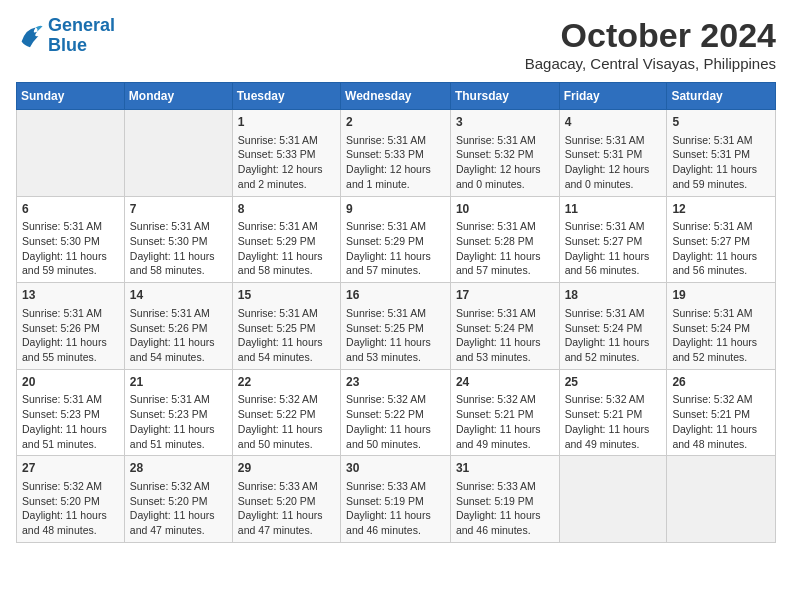 The width and height of the screenshot is (792, 612). Describe the element at coordinates (178, 296) in the screenshot. I see `day-number: 14` at that location.